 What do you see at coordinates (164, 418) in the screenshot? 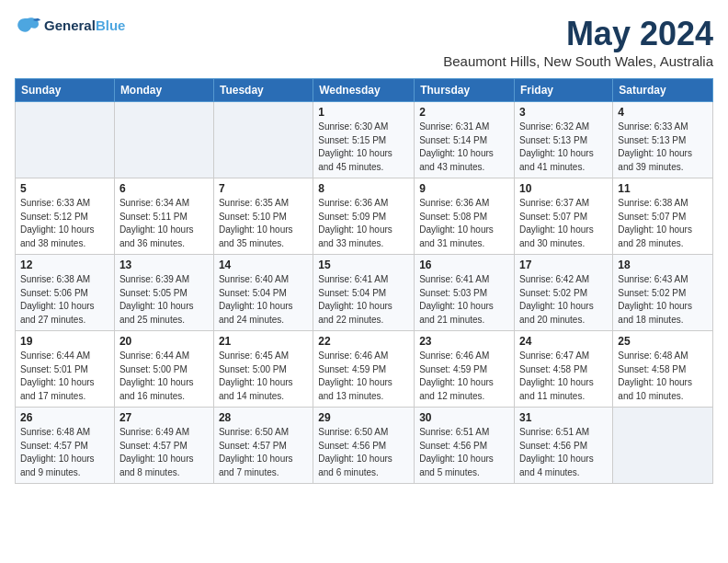
I see `day-number: 27` at bounding box center [164, 418].